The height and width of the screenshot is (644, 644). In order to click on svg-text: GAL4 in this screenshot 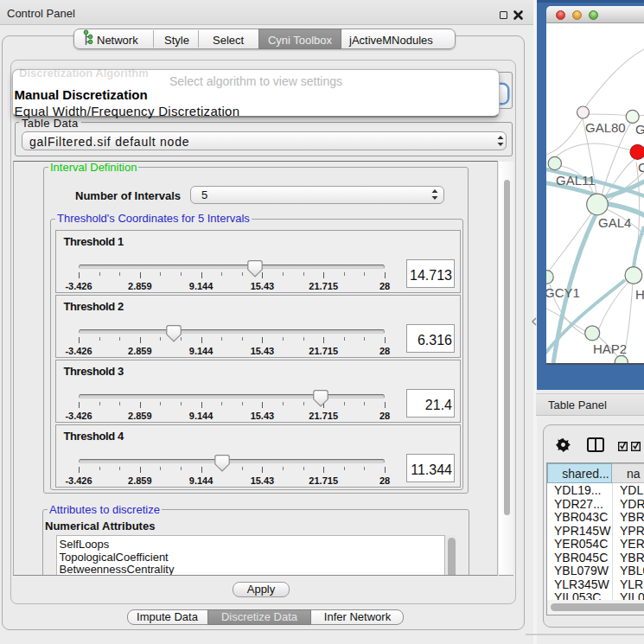, I will do `click(615, 223)`.